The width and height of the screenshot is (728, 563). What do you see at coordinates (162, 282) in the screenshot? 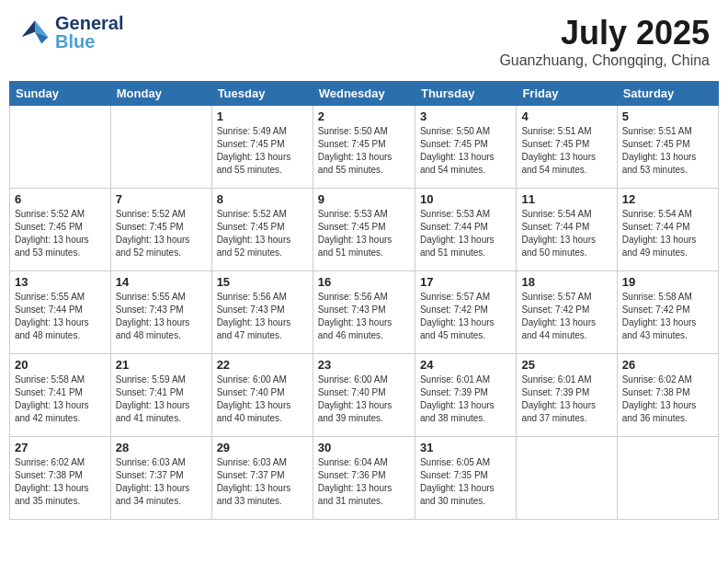
I see `day-number: 14` at bounding box center [162, 282].